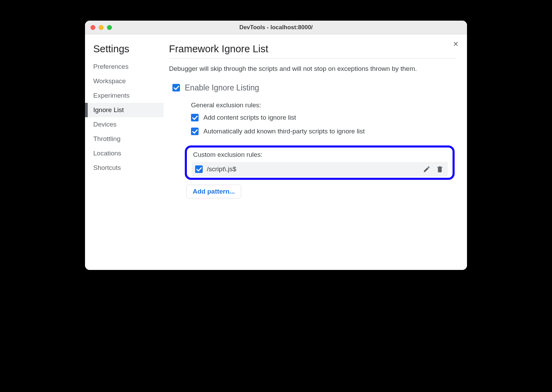 The height and width of the screenshot is (392, 552). I want to click on sidebar-item-shortcuts: Shortcuts, so click(124, 168).